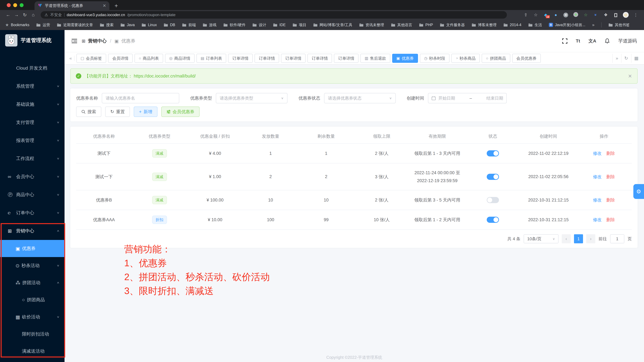  What do you see at coordinates (630, 76) in the screenshot?
I see `notice-close-icon: ✕` at bounding box center [630, 76].